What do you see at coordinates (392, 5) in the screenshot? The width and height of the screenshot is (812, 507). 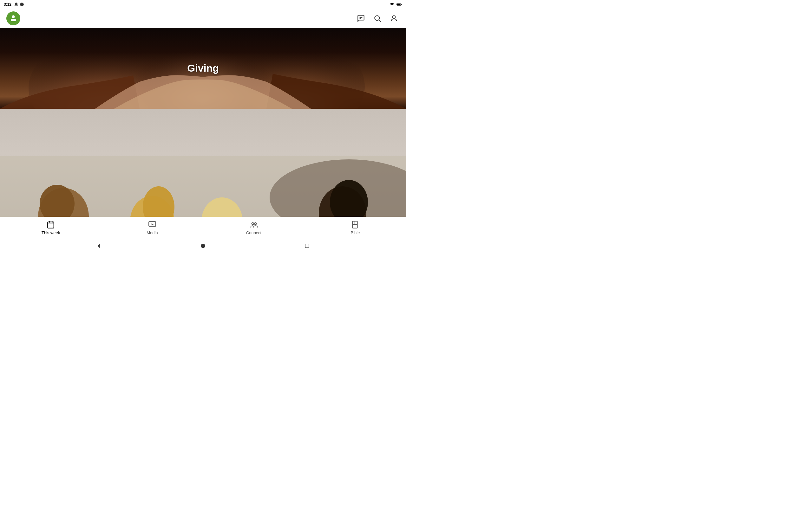 I see `wifi-icon` at bounding box center [392, 5].